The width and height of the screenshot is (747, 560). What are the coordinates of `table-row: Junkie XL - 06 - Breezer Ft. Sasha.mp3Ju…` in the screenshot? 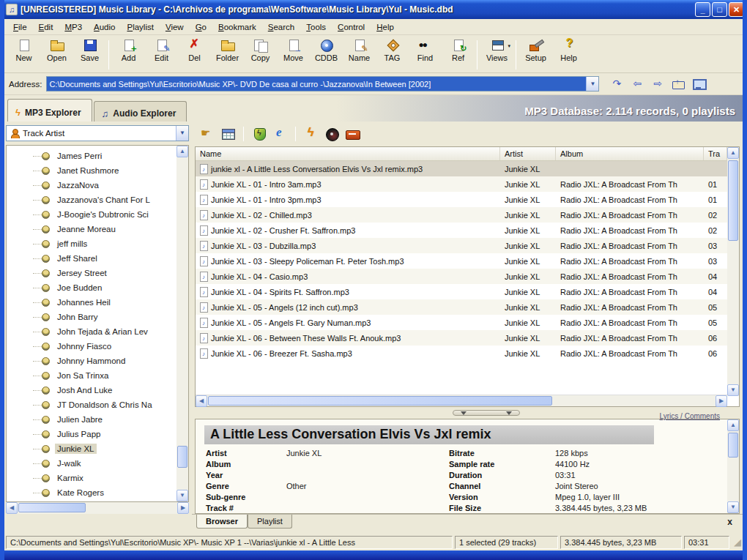 It's located at (461, 353).